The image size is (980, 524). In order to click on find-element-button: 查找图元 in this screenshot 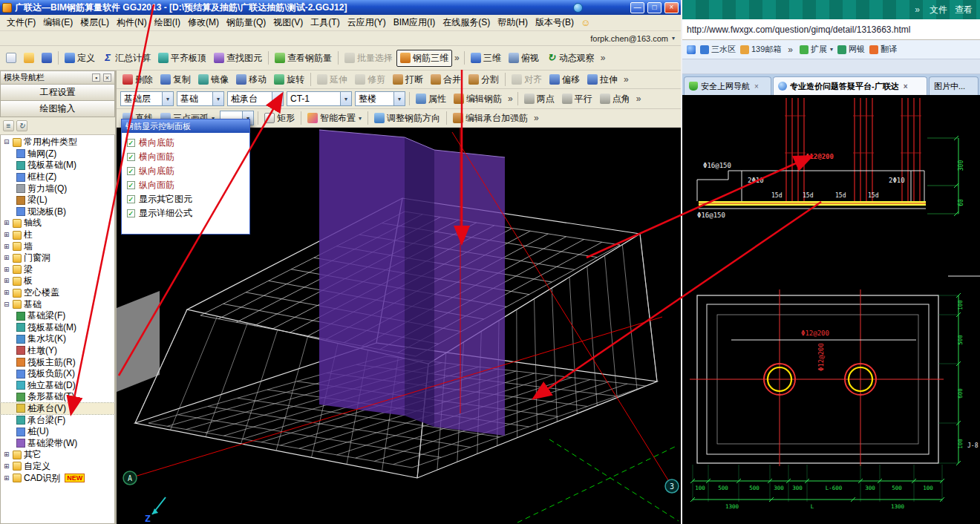, I will do `click(238, 58)`.